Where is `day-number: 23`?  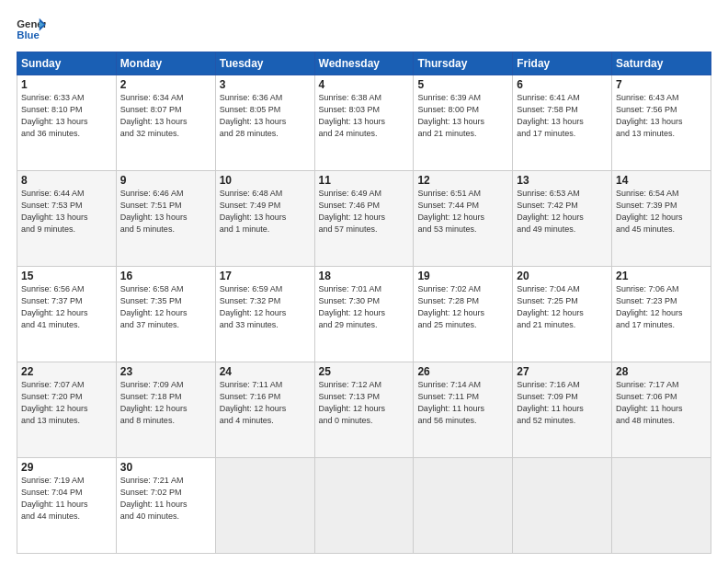 day-number: 23 is located at coordinates (165, 372).